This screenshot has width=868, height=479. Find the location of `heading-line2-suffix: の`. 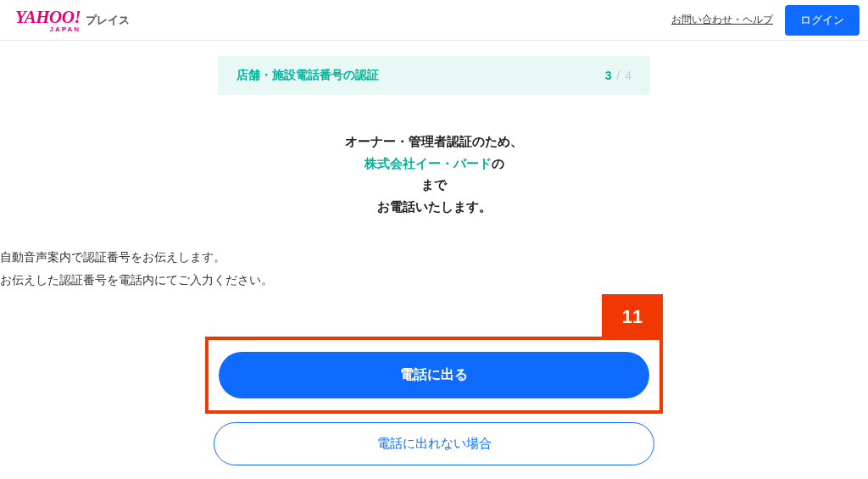

heading-line2-suffix: の is located at coordinates (498, 163).